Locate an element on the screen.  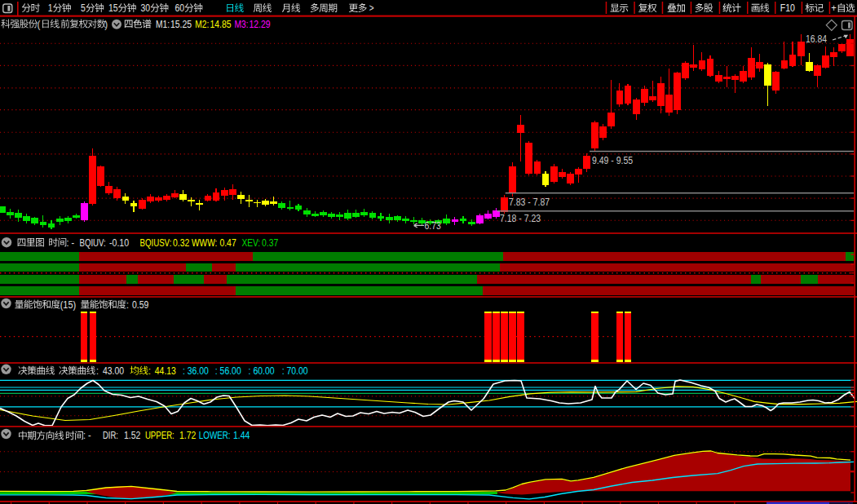
svg-text: 14.85 is located at coordinates (220, 24).